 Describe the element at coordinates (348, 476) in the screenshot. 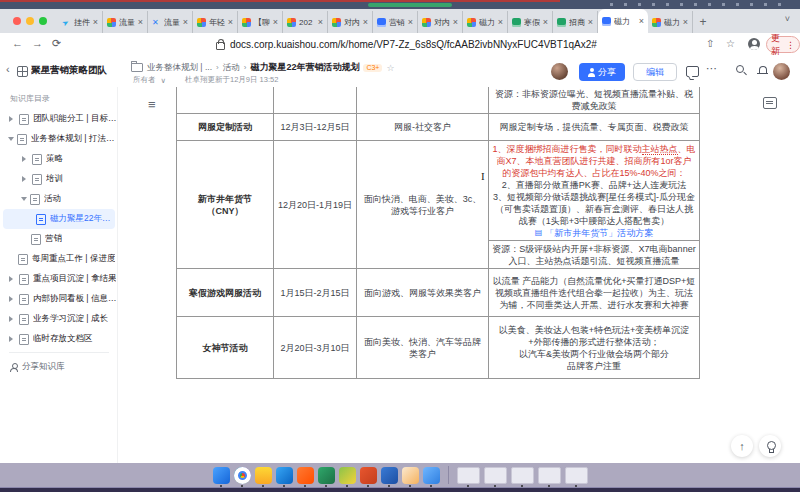

I see `dock-icon-green-app` at that location.